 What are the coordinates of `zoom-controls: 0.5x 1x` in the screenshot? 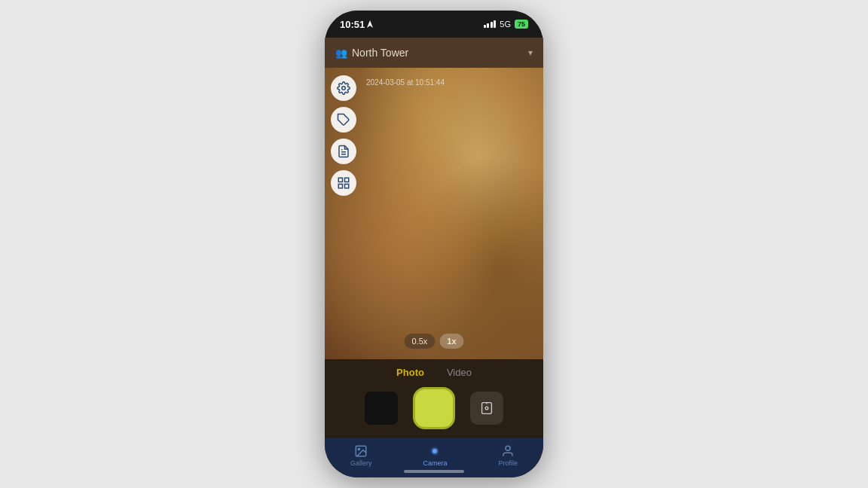 It's located at (434, 341).